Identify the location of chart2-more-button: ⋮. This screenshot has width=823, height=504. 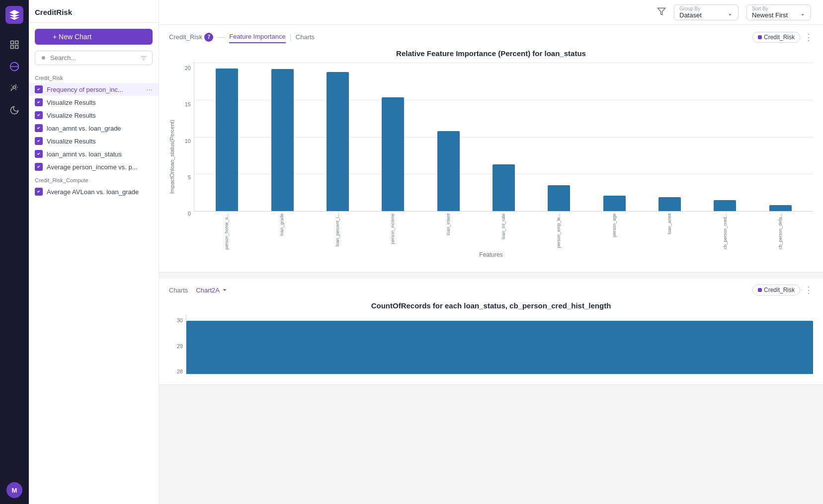
(809, 290).